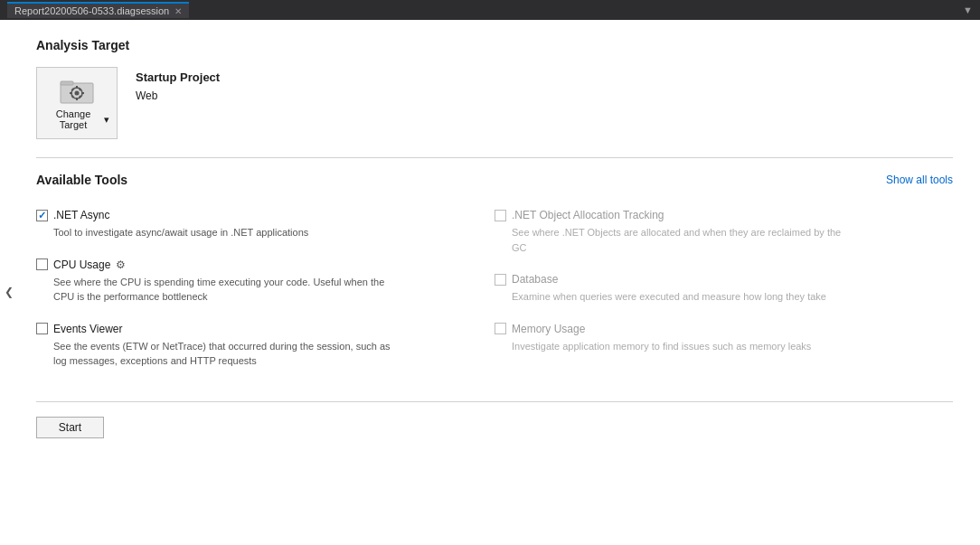 The width and height of the screenshot is (980, 545). Describe the element at coordinates (967, 10) in the screenshot. I see `title-bar-actions-icon: ▼` at that location.